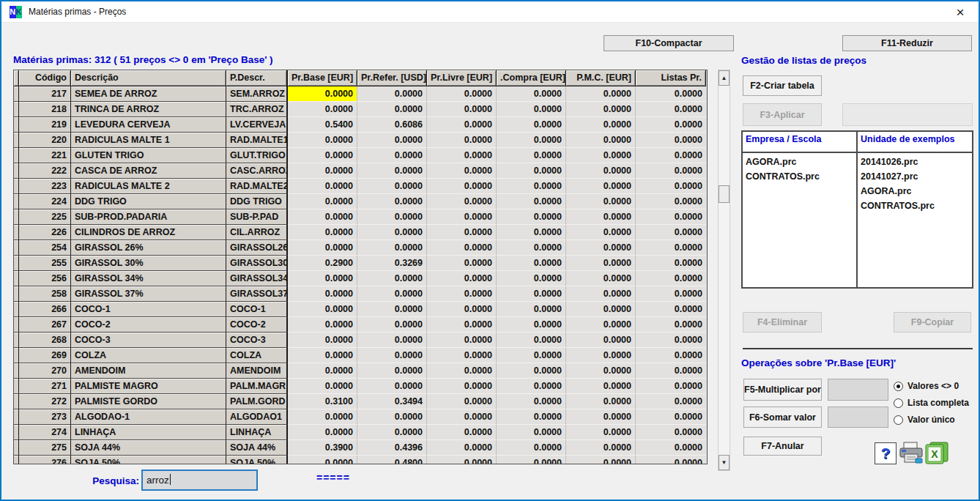  What do you see at coordinates (322, 264) in the screenshot?
I see `grid-cell: 0.2900` at bounding box center [322, 264].